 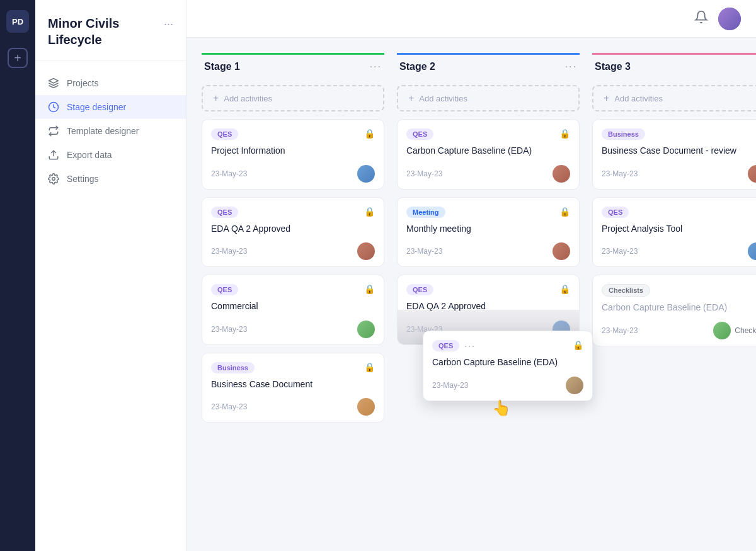 I want to click on spinner-icon, so click(x=54, y=107).